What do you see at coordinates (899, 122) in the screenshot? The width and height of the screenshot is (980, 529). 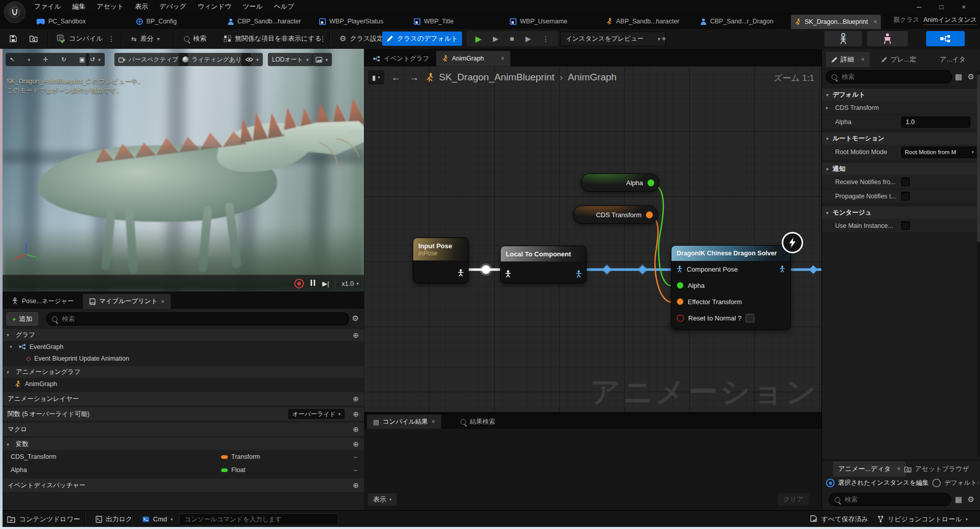 I see `row-alpha: Alpha 1.0` at bounding box center [899, 122].